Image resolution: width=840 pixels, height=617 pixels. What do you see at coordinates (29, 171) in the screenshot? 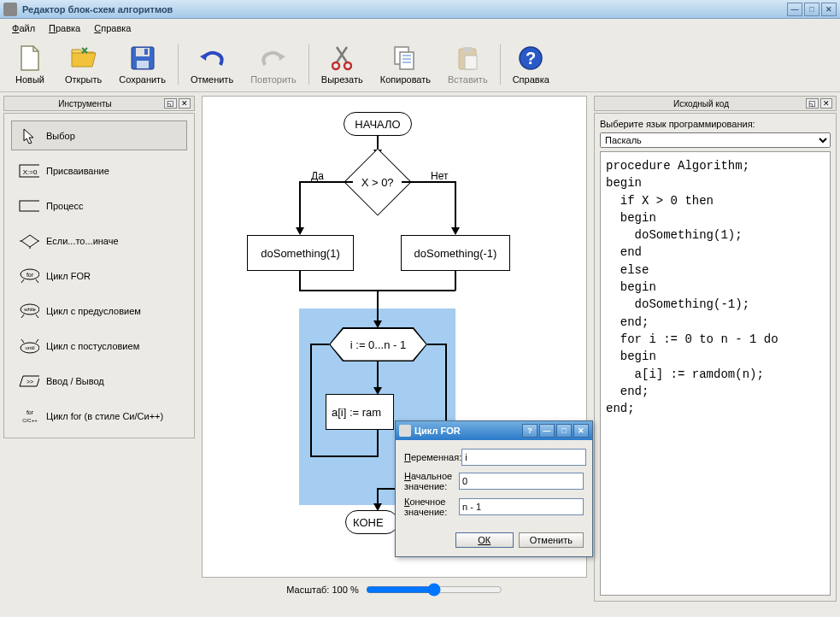
I see `assign-icon: X:=0` at bounding box center [29, 171].